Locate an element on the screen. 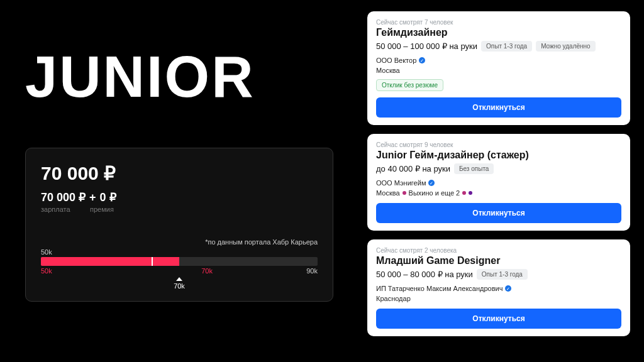 The width and height of the screenshot is (644, 362). salary-sublabels: зарплата премия is located at coordinates (179, 209).